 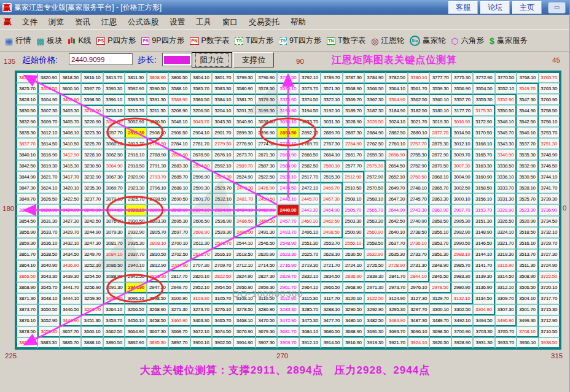 What do you see at coordinates (462, 188) in the screenshot?
I see `grid-cell: 3002.50` at bounding box center [462, 188].